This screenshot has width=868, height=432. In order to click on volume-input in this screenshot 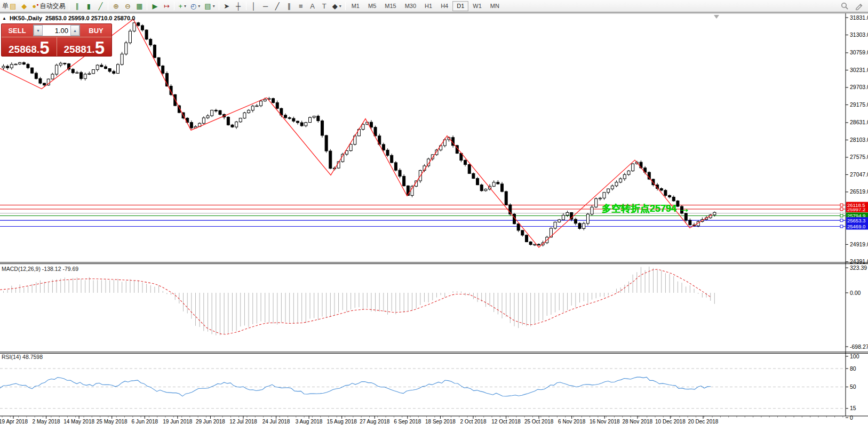, I will do `click(57, 30)`.